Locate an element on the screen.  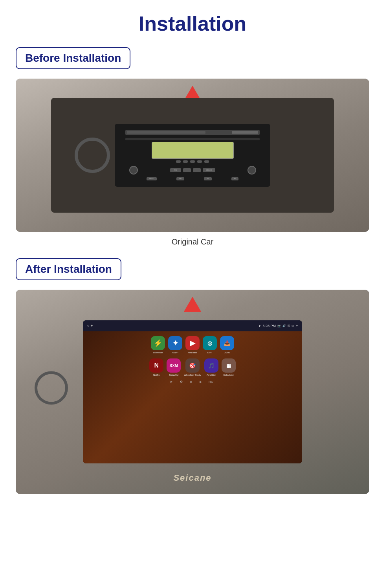
before-installation-badge: Before Installation is located at coordinates (73, 58).